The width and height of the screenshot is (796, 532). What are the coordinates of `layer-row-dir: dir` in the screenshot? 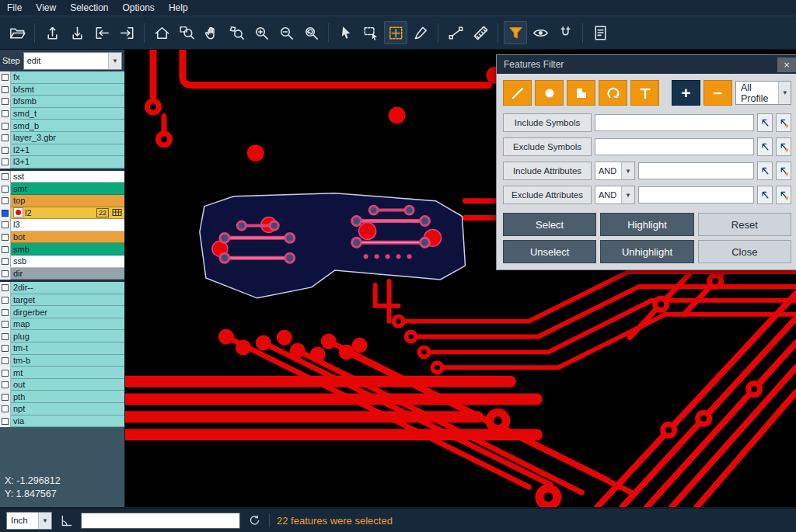 It's located at (62, 274).